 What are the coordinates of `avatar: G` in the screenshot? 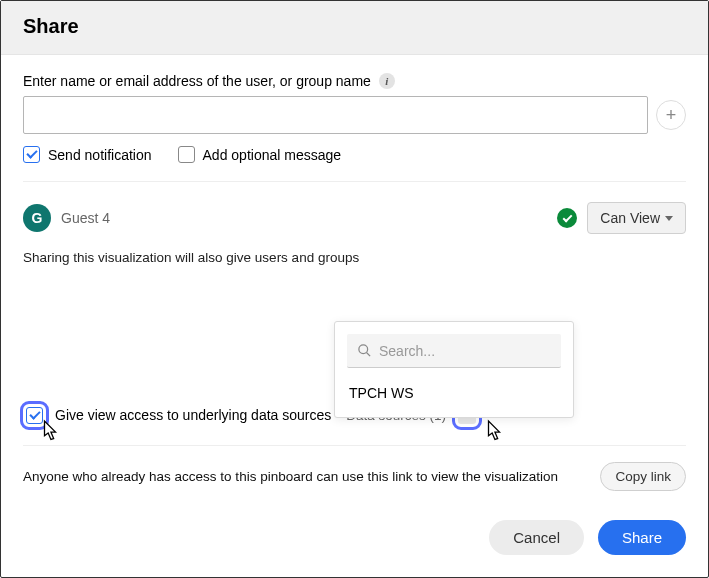 It's located at (37, 218).